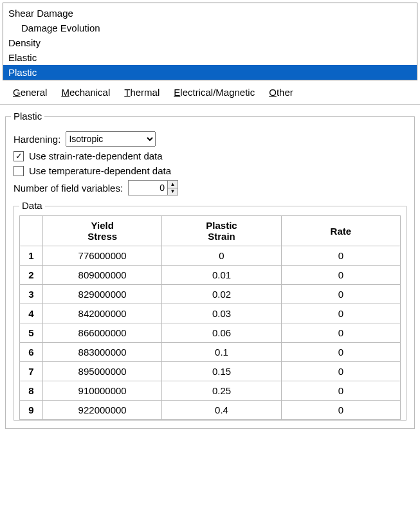 The height and width of the screenshot is (517, 420). What do you see at coordinates (341, 231) in the screenshot?
I see `header-rate: Rate` at bounding box center [341, 231].